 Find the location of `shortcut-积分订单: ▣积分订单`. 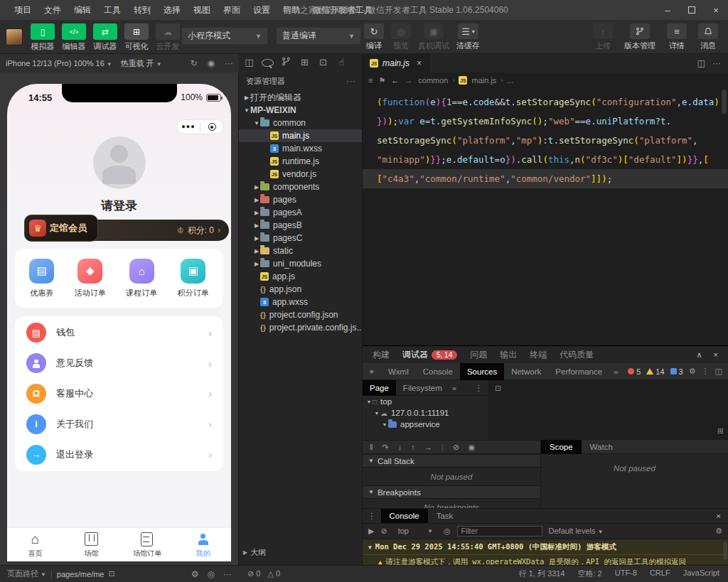

shortcut-积分订单: ▣积分订单 is located at coordinates (193, 279).